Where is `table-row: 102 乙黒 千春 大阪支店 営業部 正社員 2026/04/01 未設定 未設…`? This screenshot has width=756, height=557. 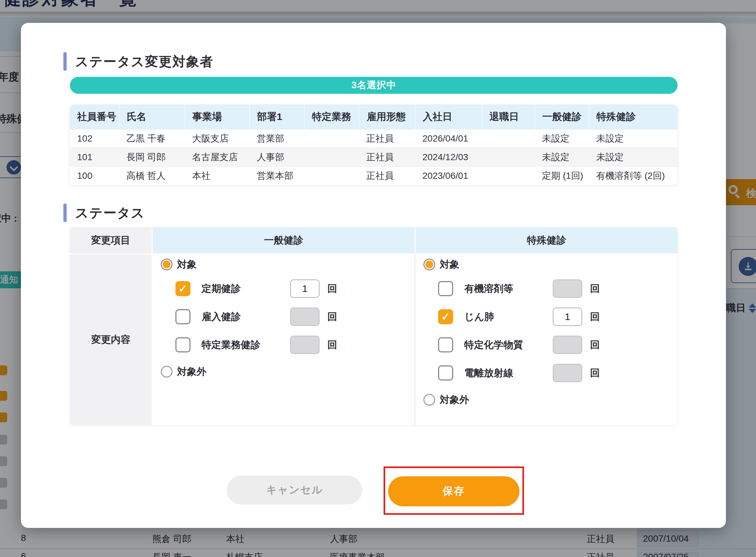
table-row: 102 乙黒 千春 大阪支店 営業部 正社員 2026/04/01 未設定 未設… is located at coordinates (374, 138).